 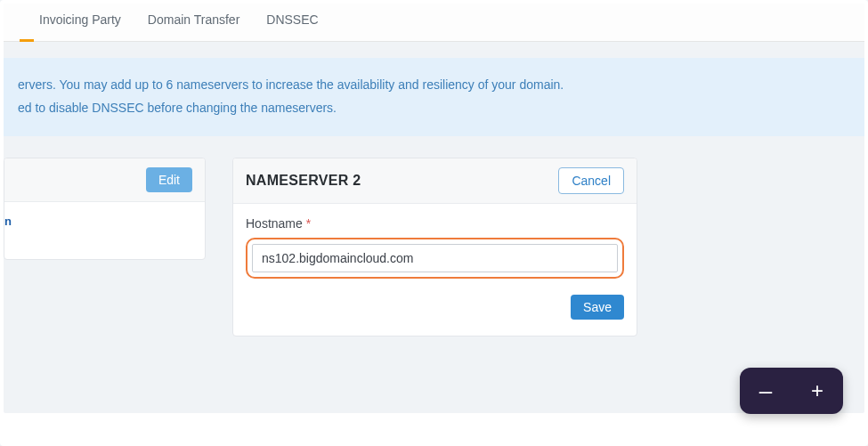 What do you see at coordinates (105, 180) in the screenshot?
I see `panel-header-left: Edit` at bounding box center [105, 180].